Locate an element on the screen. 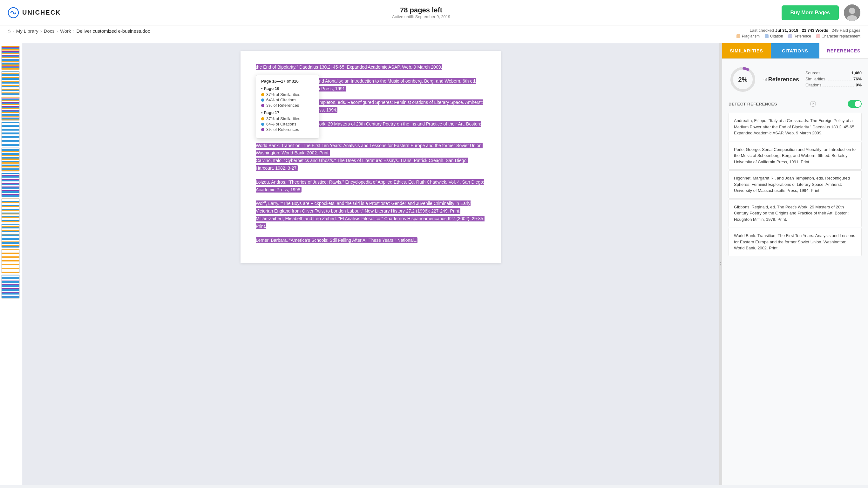  breadcrumb-current-doc: Deliver customized e-business.doc is located at coordinates (113, 31).